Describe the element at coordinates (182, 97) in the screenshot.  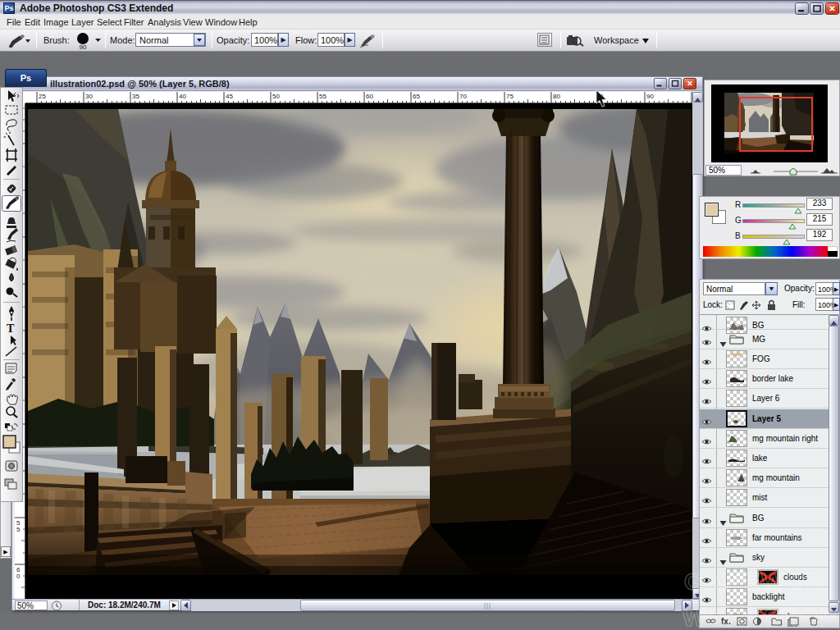
I see `svg-text: 40` at that location.